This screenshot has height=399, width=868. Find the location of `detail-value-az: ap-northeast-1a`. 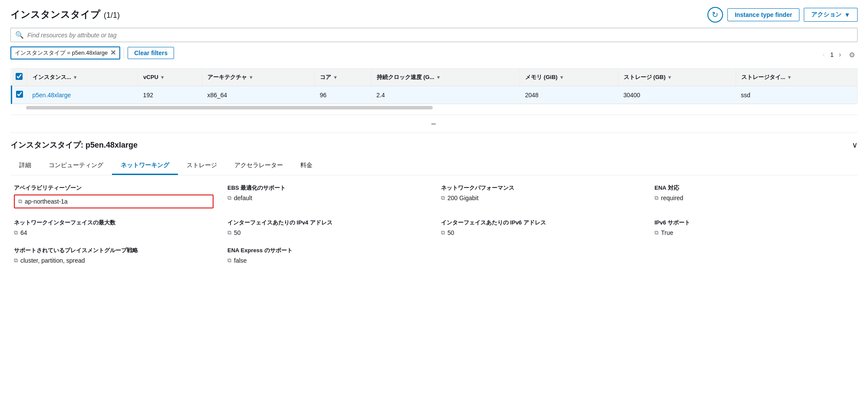

detail-value-az: ap-northeast-1a is located at coordinates (46, 201).